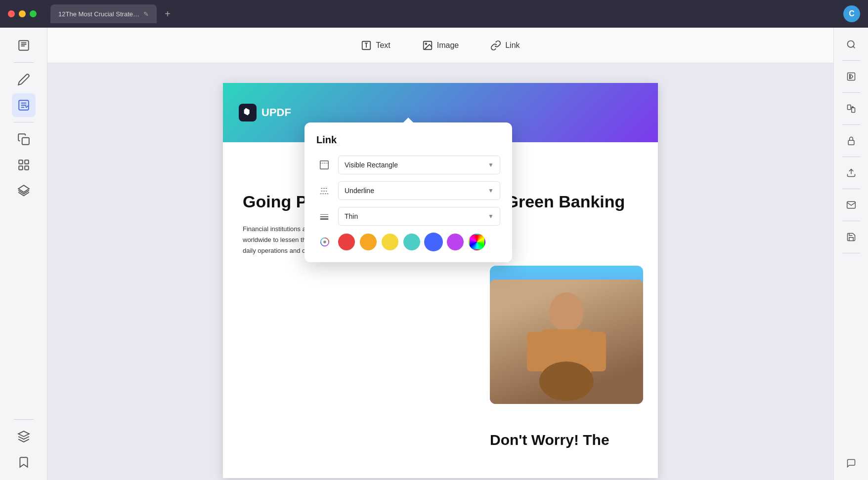  Describe the element at coordinates (851, 44) in the screenshot. I see `search-icon` at that location.